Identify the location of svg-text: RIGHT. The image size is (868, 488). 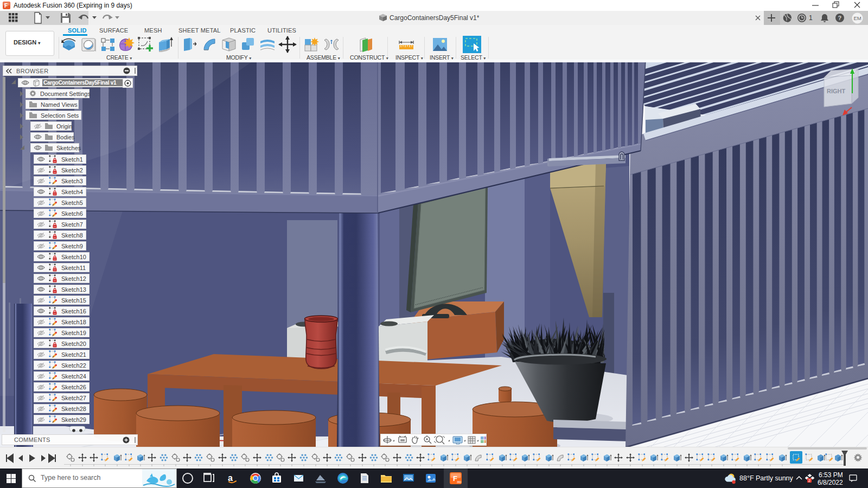
(837, 91).